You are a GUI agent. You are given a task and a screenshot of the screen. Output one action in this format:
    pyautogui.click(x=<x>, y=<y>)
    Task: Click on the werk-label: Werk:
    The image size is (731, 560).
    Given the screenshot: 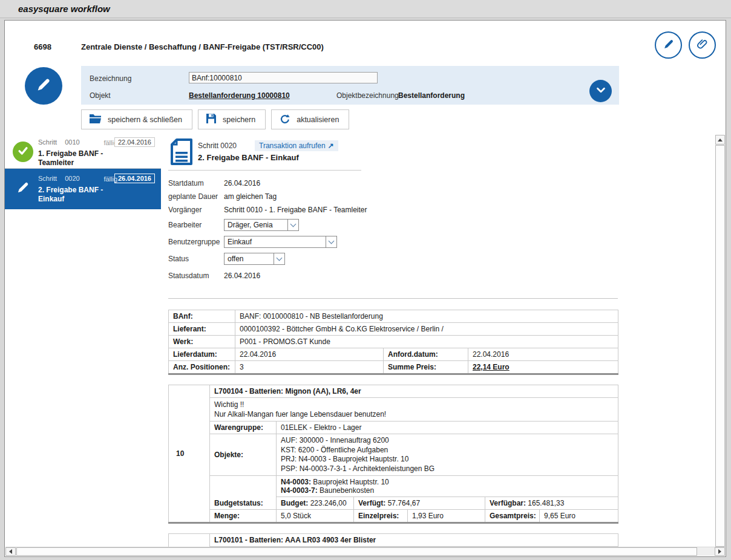 What is the action you would take?
    pyautogui.click(x=202, y=342)
    